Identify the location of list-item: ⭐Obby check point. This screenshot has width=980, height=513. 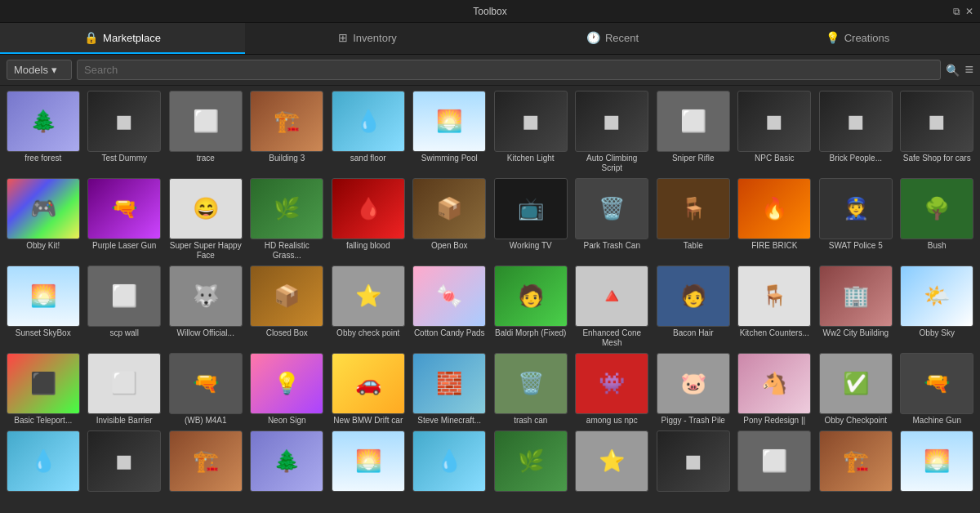
(368, 307).